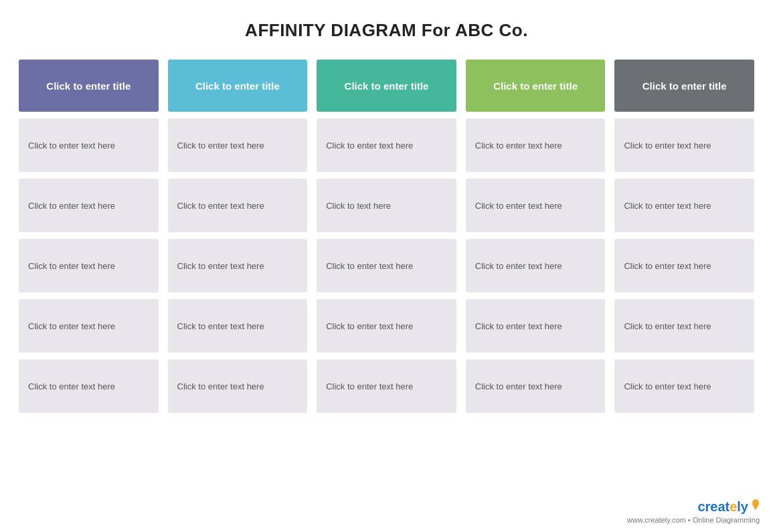 The image size is (773, 532). Describe the element at coordinates (756, 505) in the screenshot. I see `bulb-icon` at that location.